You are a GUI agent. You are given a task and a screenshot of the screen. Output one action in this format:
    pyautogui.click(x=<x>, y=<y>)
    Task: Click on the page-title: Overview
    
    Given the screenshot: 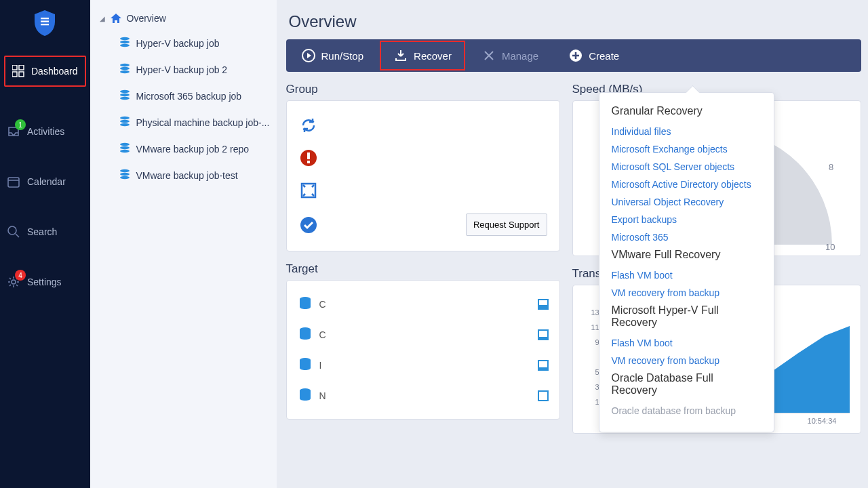 What is the action you would take?
    pyautogui.click(x=574, y=22)
    